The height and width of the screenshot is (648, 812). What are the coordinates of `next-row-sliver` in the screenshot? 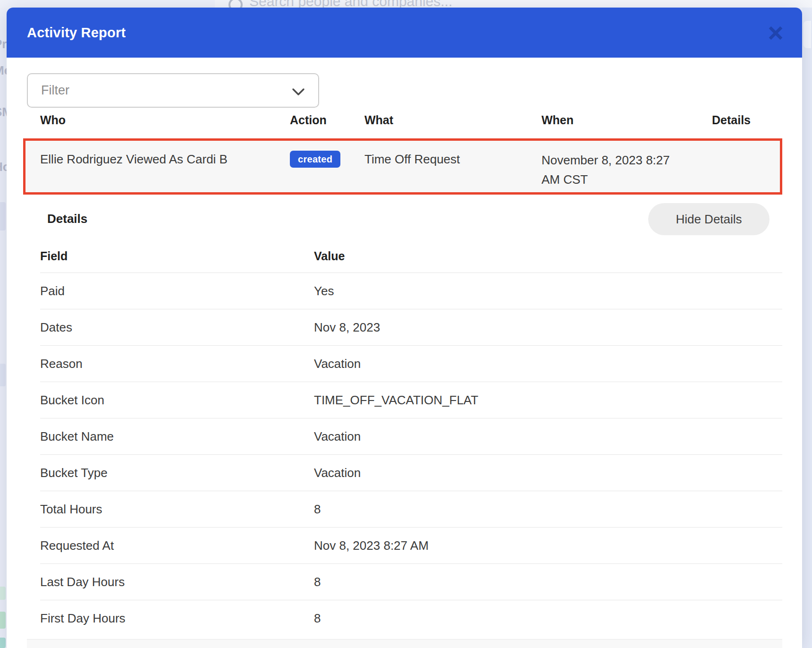 It's located at (405, 643).